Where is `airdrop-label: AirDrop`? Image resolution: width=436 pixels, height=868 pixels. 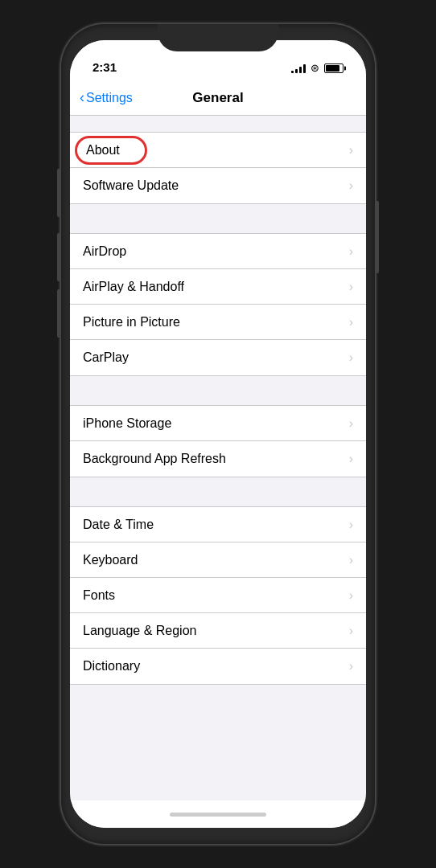 airdrop-label: AirDrop is located at coordinates (105, 252).